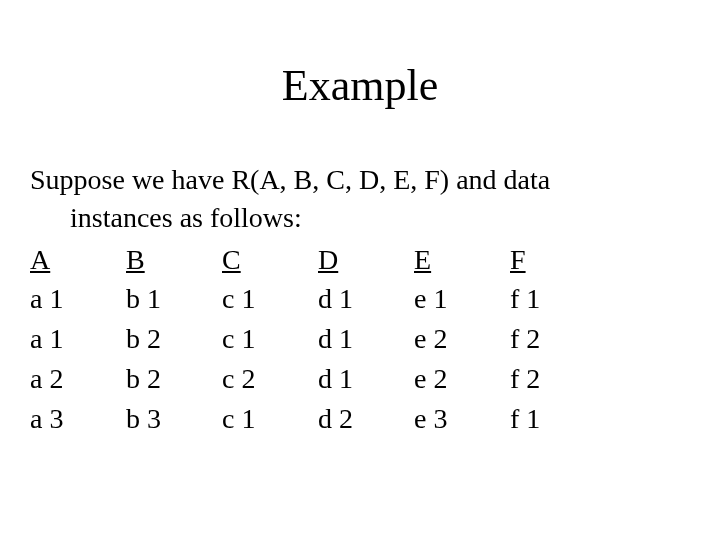 This screenshot has height=540, width=720. I want to click on table-cell: d 2, so click(366, 420).